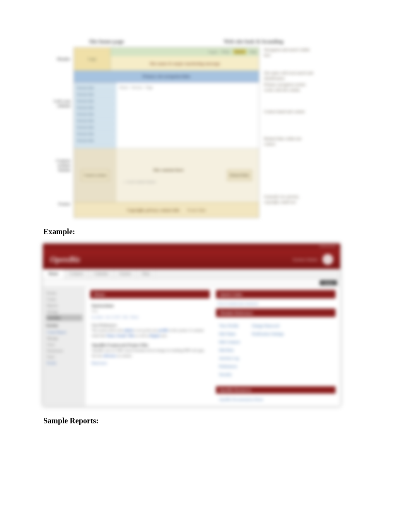 The image size is (411, 532). I want to click on logo-cell: Logo, so click(92, 59).